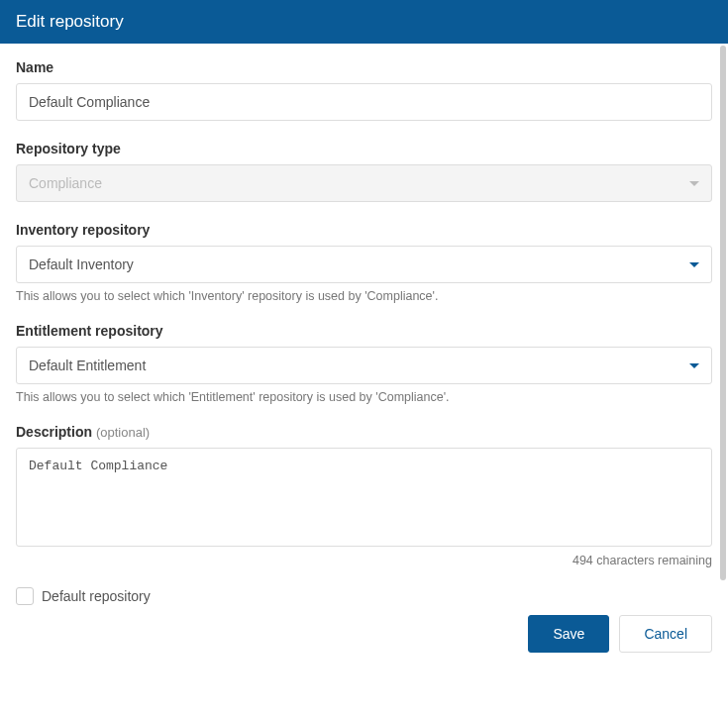 The height and width of the screenshot is (717, 728). I want to click on repository-type-select: Compliance, so click(364, 183).